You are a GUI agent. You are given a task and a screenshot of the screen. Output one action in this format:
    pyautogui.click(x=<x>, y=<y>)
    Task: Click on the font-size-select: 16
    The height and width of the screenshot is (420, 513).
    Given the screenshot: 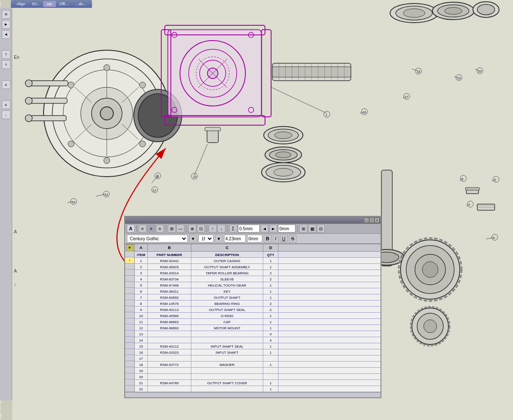 What is the action you would take?
    pyautogui.click(x=206, y=239)
    